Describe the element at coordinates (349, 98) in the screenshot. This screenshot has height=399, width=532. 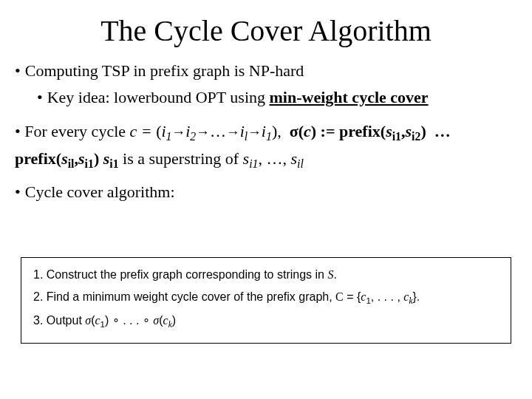
I see `bullet-text-bold: min-weight cycle cover` at that location.